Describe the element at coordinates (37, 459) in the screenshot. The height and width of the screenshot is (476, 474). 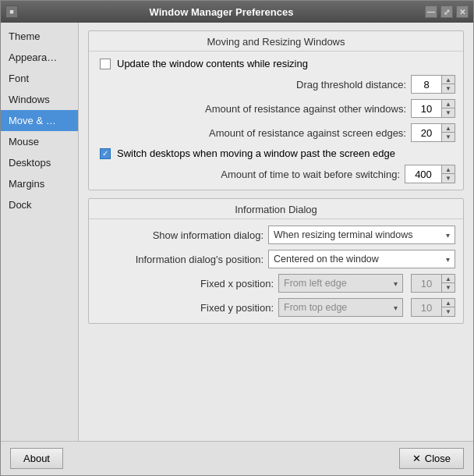
I see `about-label: About` at that location.